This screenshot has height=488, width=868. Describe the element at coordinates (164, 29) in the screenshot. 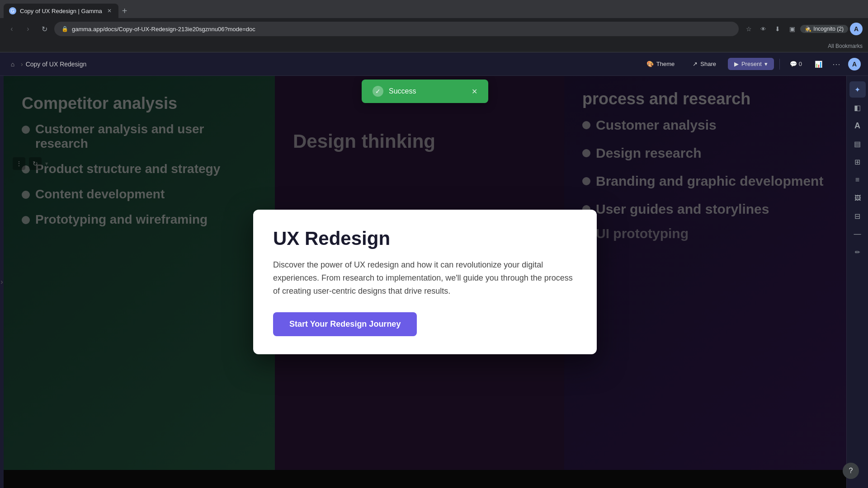

I see `url-text: gamma.app/docs/Copy-of-UX-Redesign-213ie…` at that location.